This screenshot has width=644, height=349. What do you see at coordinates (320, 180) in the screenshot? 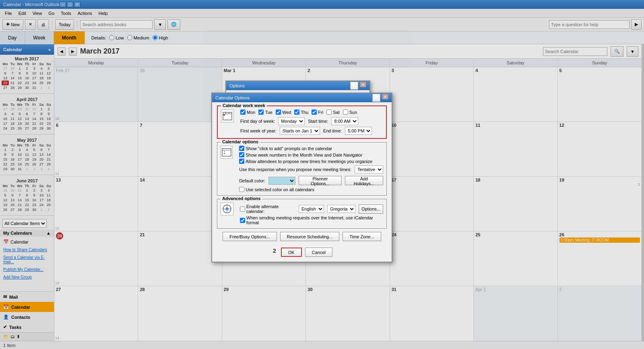
I see `planner-options-button: Planner Options...` at bounding box center [320, 180].